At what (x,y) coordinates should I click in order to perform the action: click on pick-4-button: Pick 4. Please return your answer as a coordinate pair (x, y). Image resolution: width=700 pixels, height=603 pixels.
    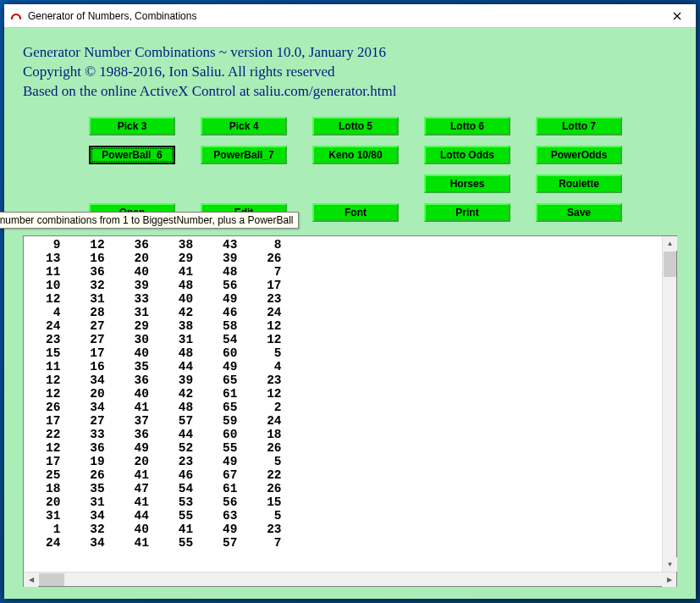
    Looking at the image, I should click on (244, 126).